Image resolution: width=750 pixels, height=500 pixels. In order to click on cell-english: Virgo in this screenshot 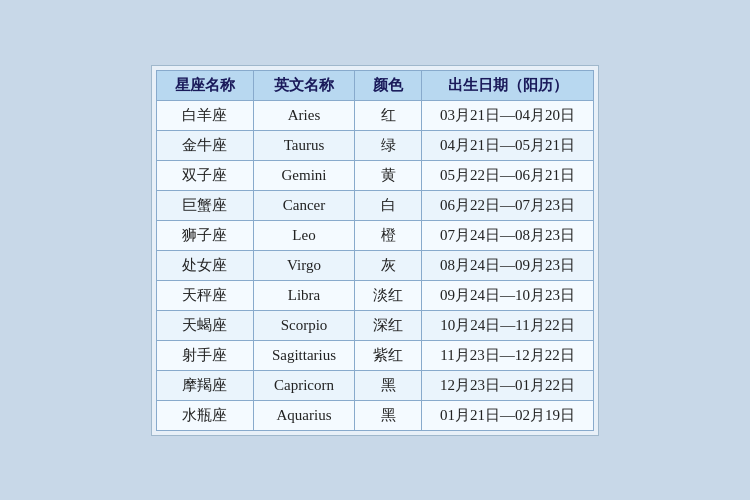, I will do `click(304, 265)`.